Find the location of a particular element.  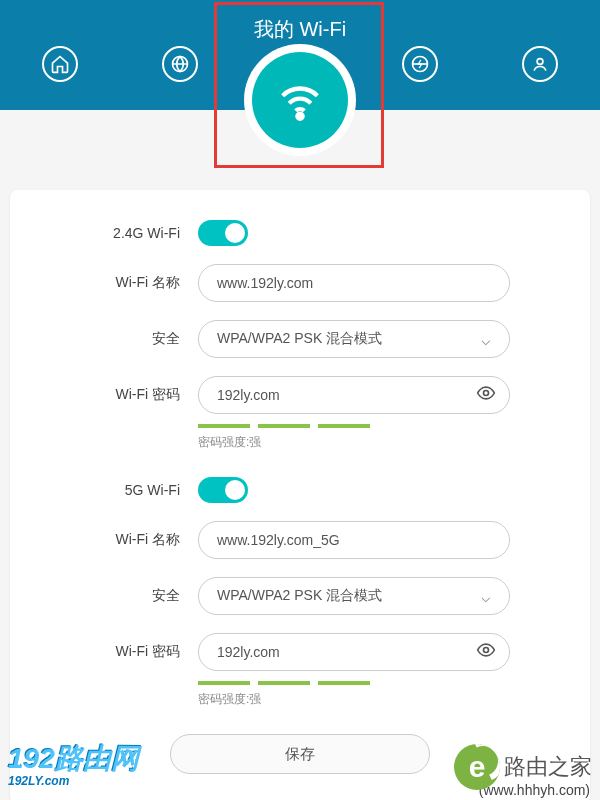

wifi5-name-label: Wi-Fi 名称 is located at coordinates (135, 540).